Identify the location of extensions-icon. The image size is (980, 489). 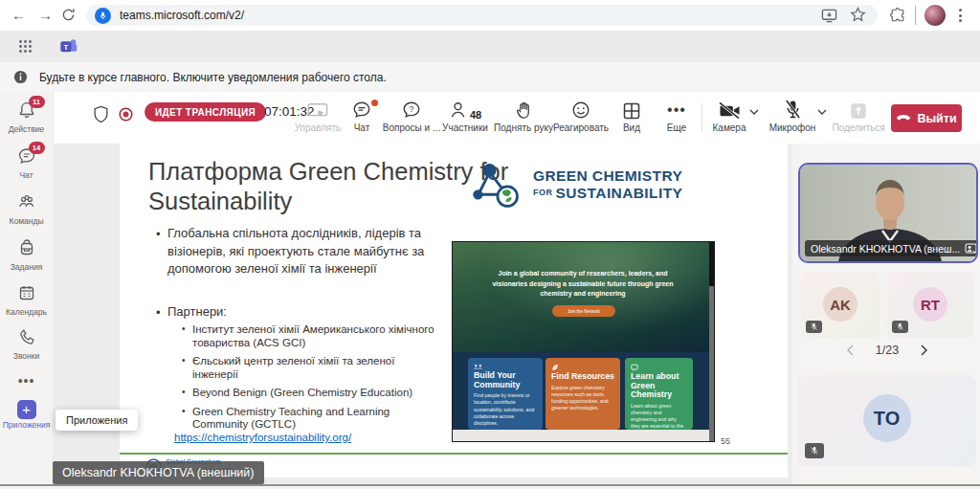
(898, 15).